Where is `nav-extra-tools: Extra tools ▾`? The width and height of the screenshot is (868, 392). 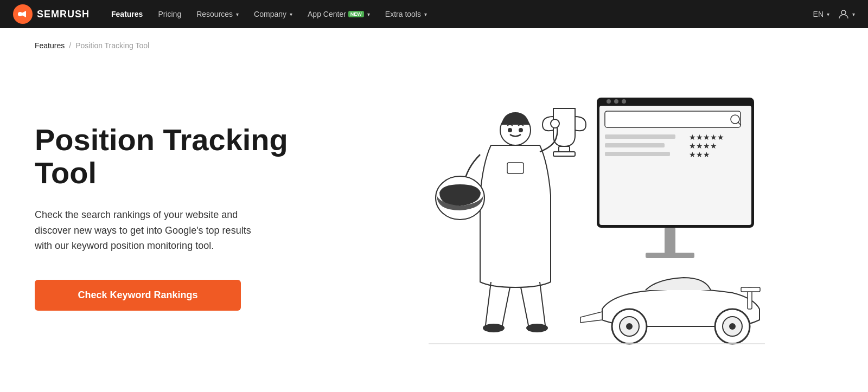
nav-extra-tools: Extra tools ▾ is located at coordinates (406, 14).